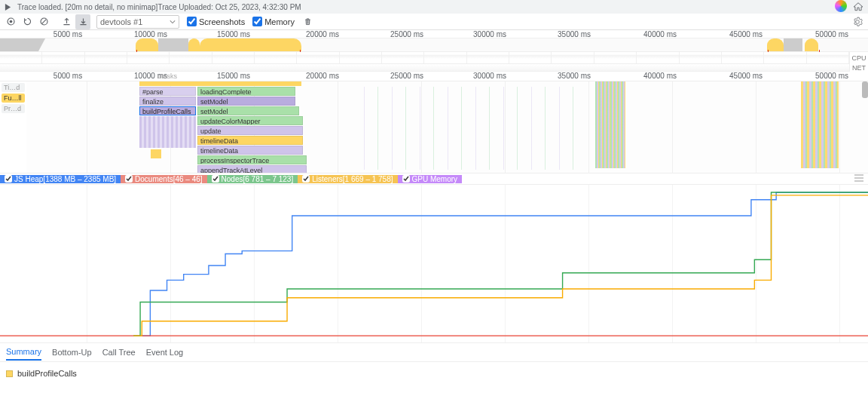  Describe the element at coordinates (347, 180) in the screenshot. I see `legend-listeners: Listeners[1 669 – 1 758]` at that location.